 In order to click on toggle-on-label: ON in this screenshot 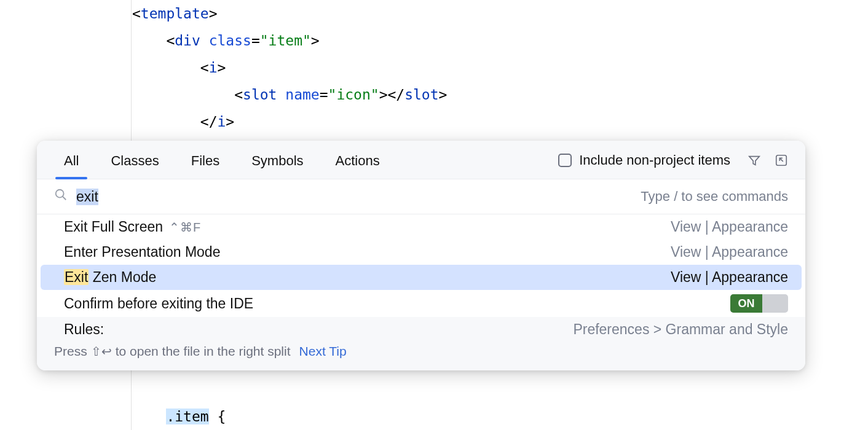, I will do `click(746, 303)`.